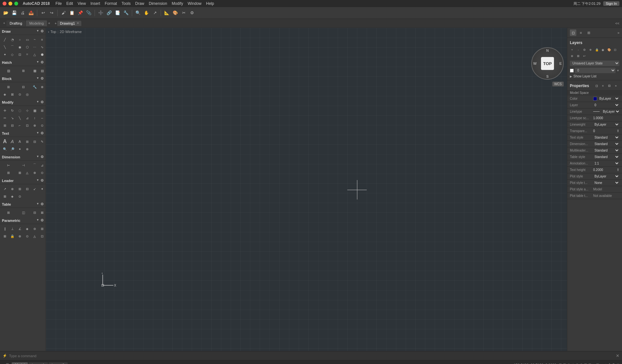 This screenshot has height=364, width=622. What do you see at coordinates (20, 54) in the screenshot?
I see `tool15: ⊡` at bounding box center [20, 54].